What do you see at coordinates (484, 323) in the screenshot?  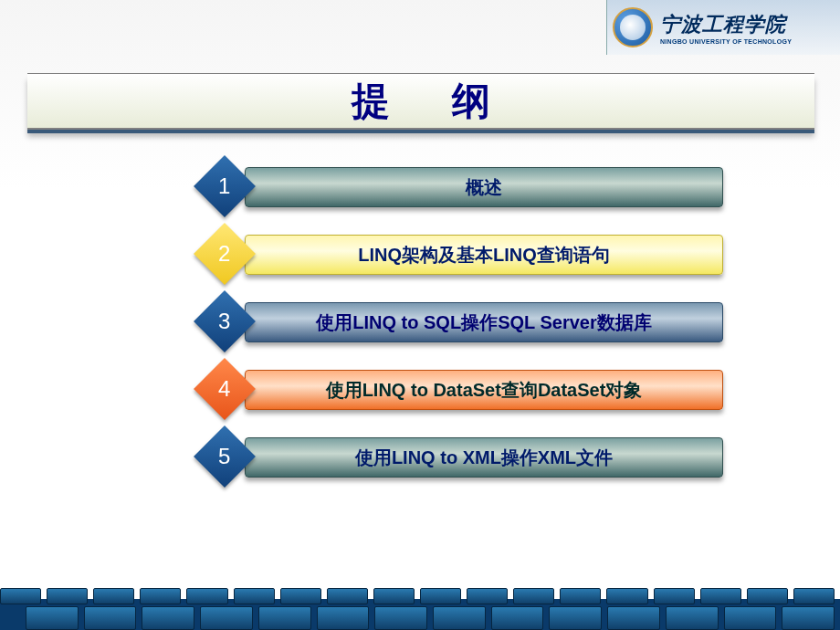 I see `outline-text: 使用LINQ to SQL操作SQL Server数据库` at bounding box center [484, 323].